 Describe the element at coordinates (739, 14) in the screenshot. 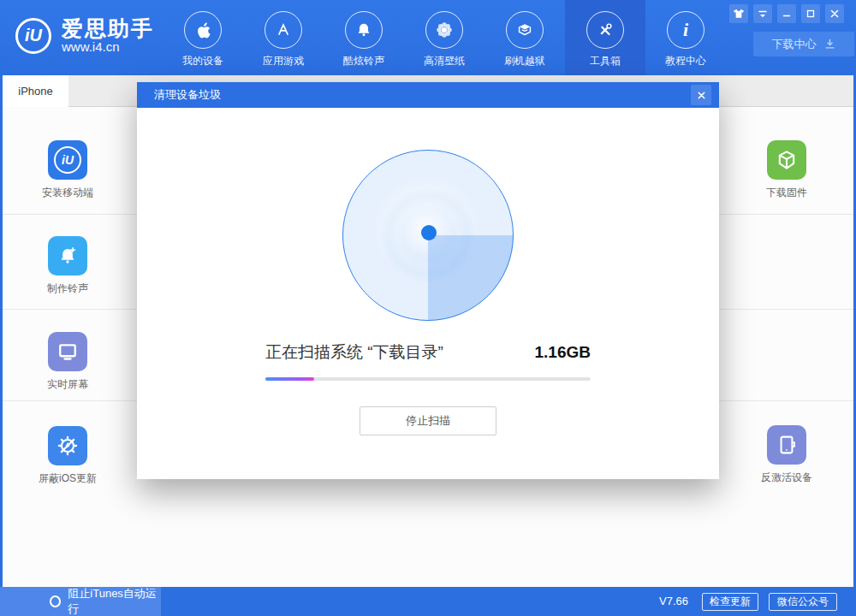

I see `tshirt-icon` at that location.